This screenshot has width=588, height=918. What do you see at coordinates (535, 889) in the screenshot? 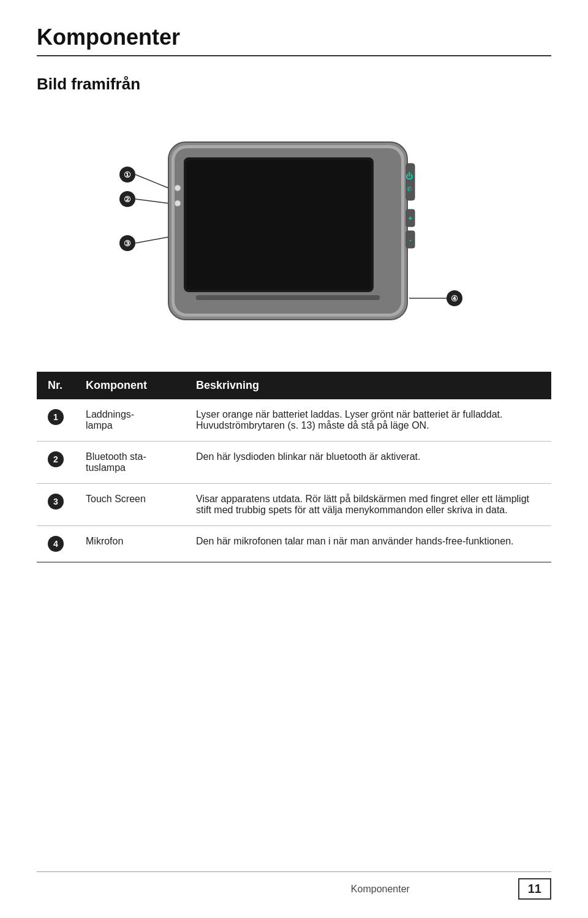
I see `footer-page-number: 11` at bounding box center [535, 889].